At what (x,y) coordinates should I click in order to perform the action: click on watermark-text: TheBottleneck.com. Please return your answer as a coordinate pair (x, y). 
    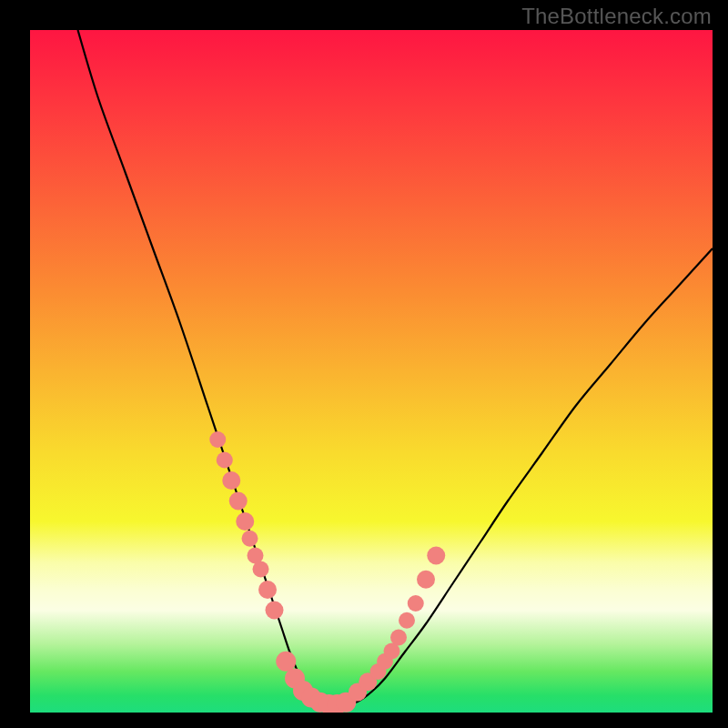
    Looking at the image, I should click on (617, 16).